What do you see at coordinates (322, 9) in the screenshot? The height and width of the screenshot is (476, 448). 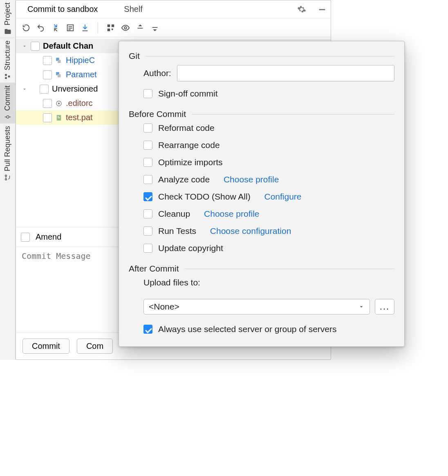 I see `minimize-icon` at bounding box center [322, 9].